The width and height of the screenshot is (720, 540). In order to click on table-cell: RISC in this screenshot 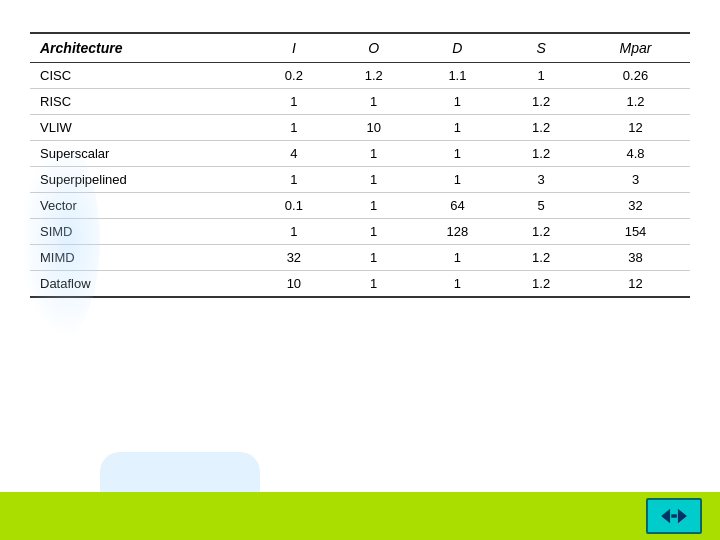, I will do `click(142, 102)`.